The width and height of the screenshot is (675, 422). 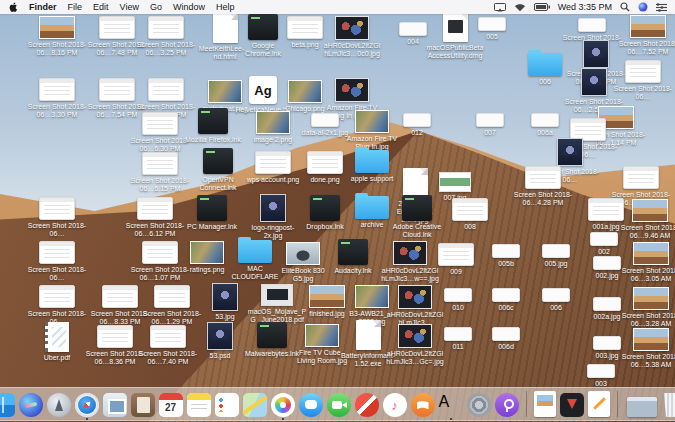 What do you see at coordinates (115, 405) in the screenshot?
I see `dock-mail-icon` at bounding box center [115, 405].